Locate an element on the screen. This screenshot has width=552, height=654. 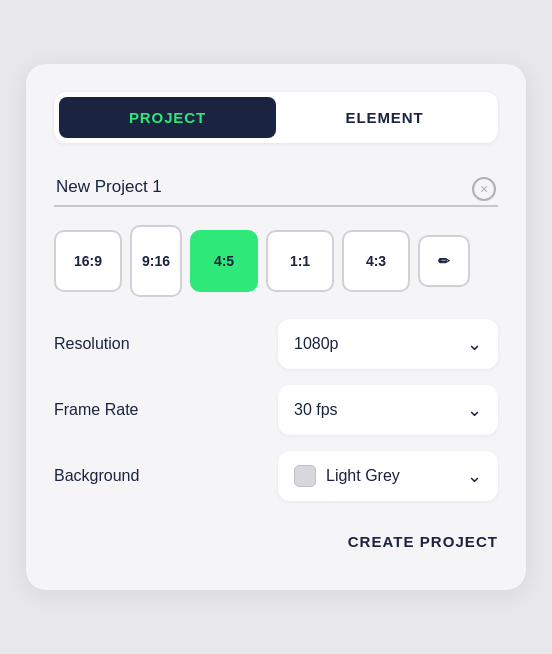
footer: CREATE PROJECT is located at coordinates (276, 542).